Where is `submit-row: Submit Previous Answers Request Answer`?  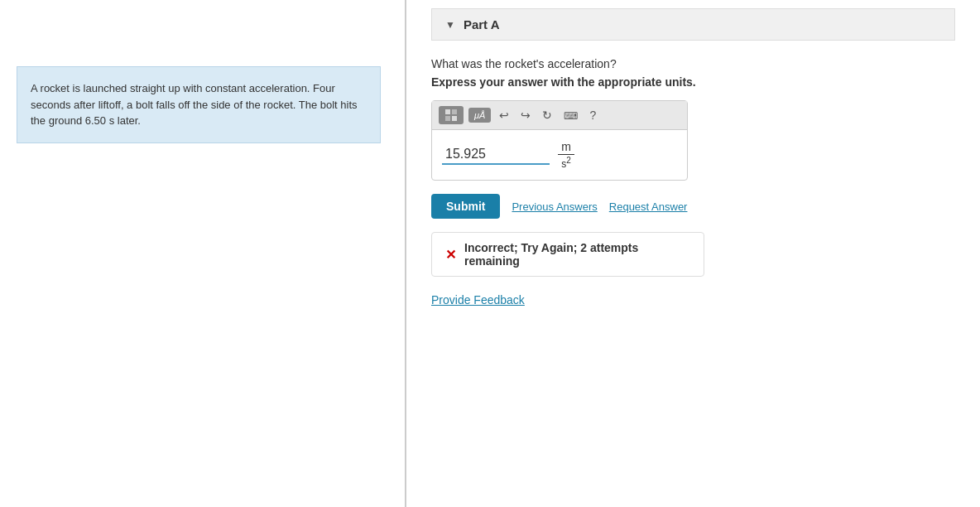
submit-row: Submit Previous Answers Request Answer is located at coordinates (694, 206).